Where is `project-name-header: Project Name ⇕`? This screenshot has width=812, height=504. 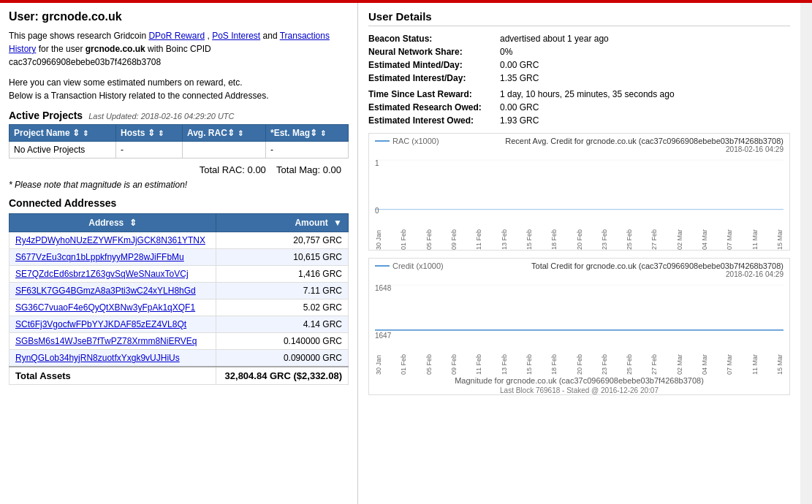 project-name-header: Project Name ⇕ is located at coordinates (63, 133).